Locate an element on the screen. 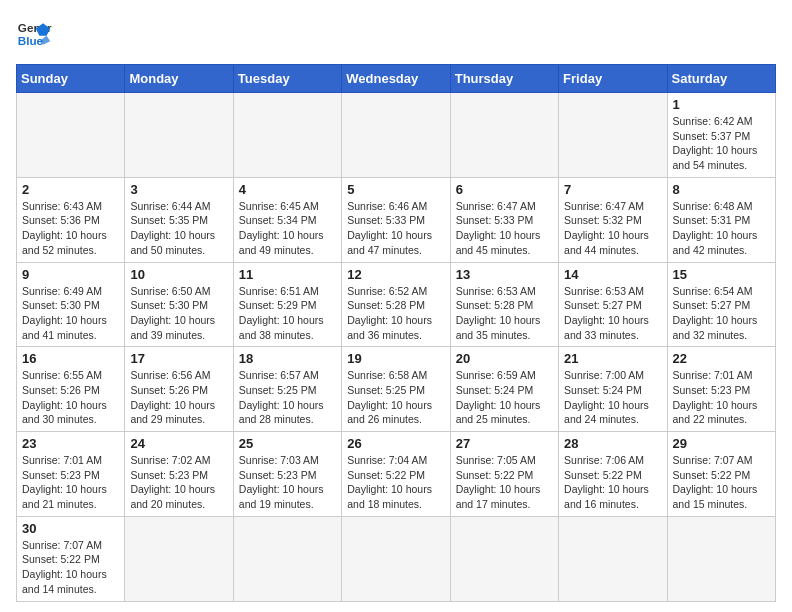  day-info: Sunrise: 6:49 AM Sunset: 5:30 PM Dayligh… is located at coordinates (70, 314).